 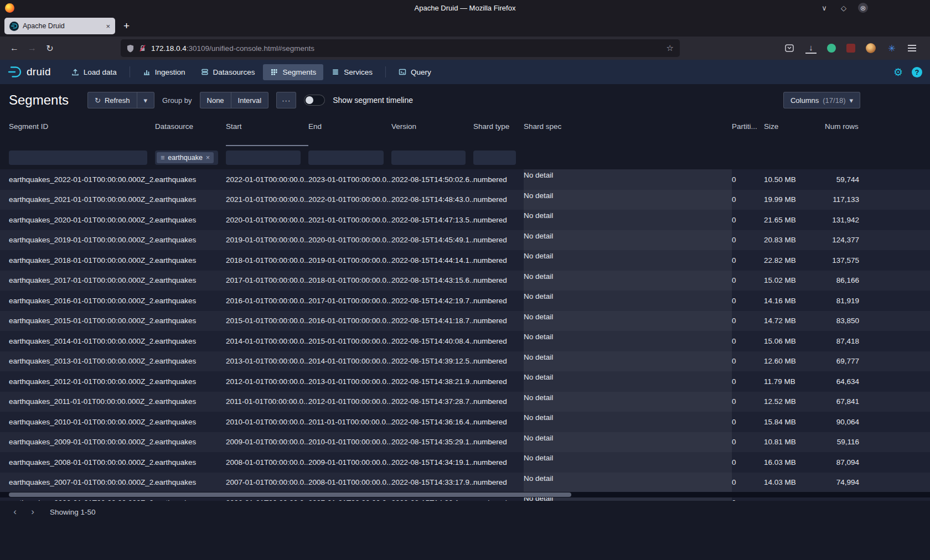 What do you see at coordinates (185, 158) in the screenshot?
I see `datasource-filter-chip: ≡ earthquake ×` at bounding box center [185, 158].